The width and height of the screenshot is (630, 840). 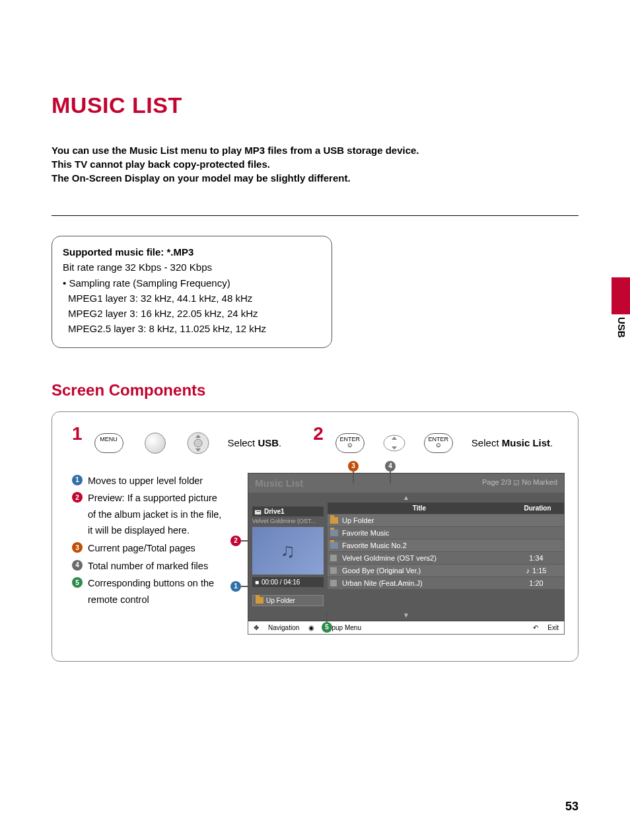 I want to click on row-title: Good Bye (Original Ver.), so click(x=425, y=571).